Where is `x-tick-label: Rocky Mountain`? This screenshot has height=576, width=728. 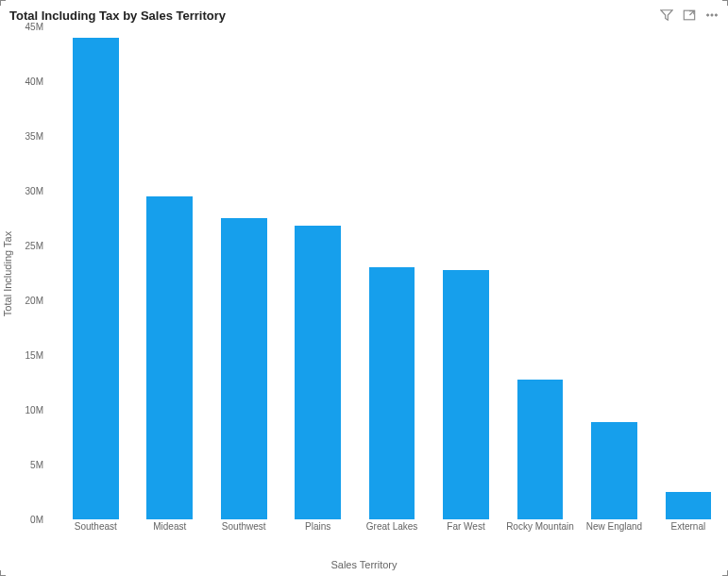 x-tick-label: Rocky Mountain is located at coordinates (540, 527).